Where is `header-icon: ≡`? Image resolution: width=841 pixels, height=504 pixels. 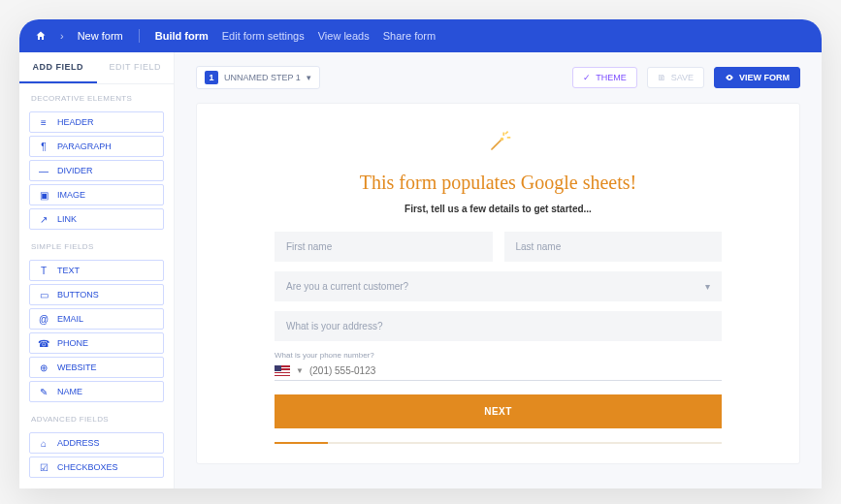 header-icon: ≡ is located at coordinates (44, 122).